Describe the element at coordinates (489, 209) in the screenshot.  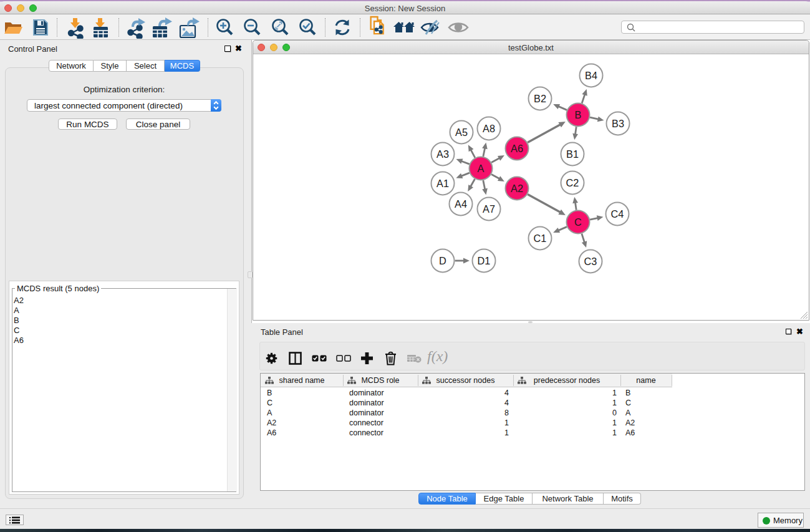
I see `svg-text: A7` at that location.